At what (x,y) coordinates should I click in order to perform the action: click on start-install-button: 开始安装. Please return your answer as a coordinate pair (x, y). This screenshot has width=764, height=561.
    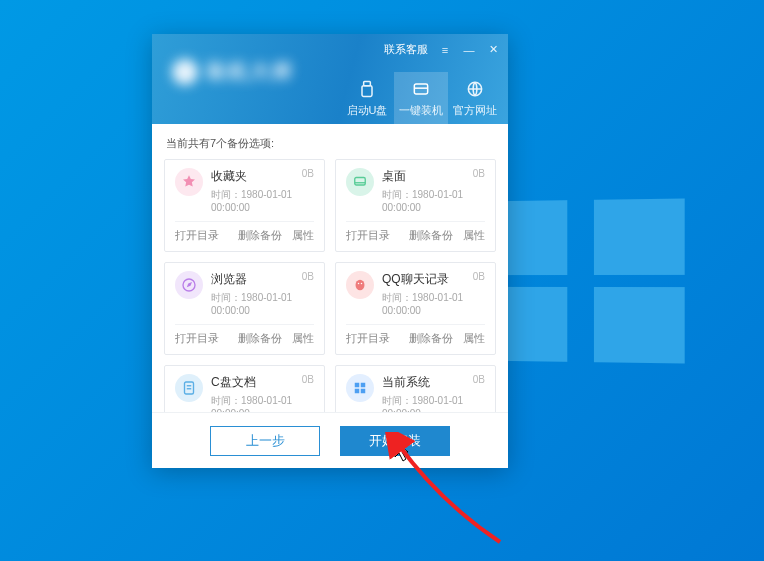
    Looking at the image, I should click on (395, 441).